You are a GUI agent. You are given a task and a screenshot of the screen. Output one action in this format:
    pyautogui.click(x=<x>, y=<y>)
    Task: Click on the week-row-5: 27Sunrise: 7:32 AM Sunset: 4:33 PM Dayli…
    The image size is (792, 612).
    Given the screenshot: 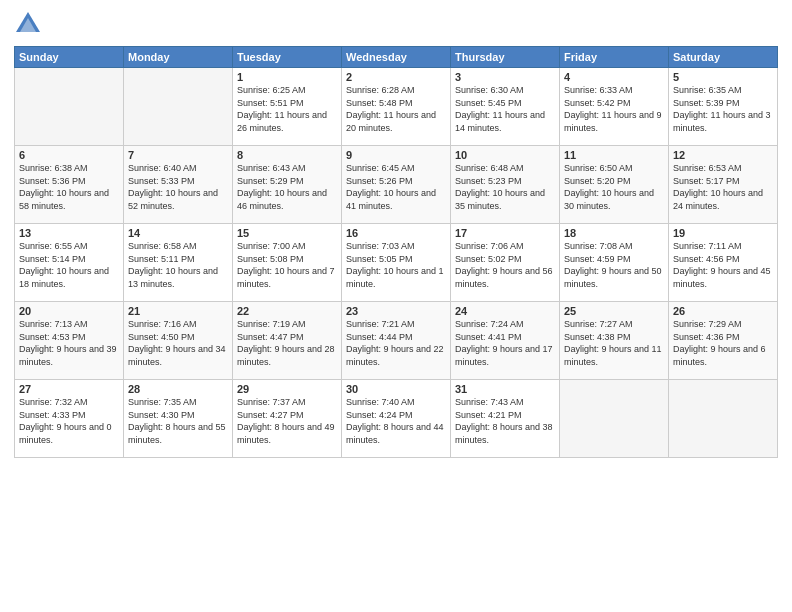 What is the action you would take?
    pyautogui.click(x=396, y=419)
    